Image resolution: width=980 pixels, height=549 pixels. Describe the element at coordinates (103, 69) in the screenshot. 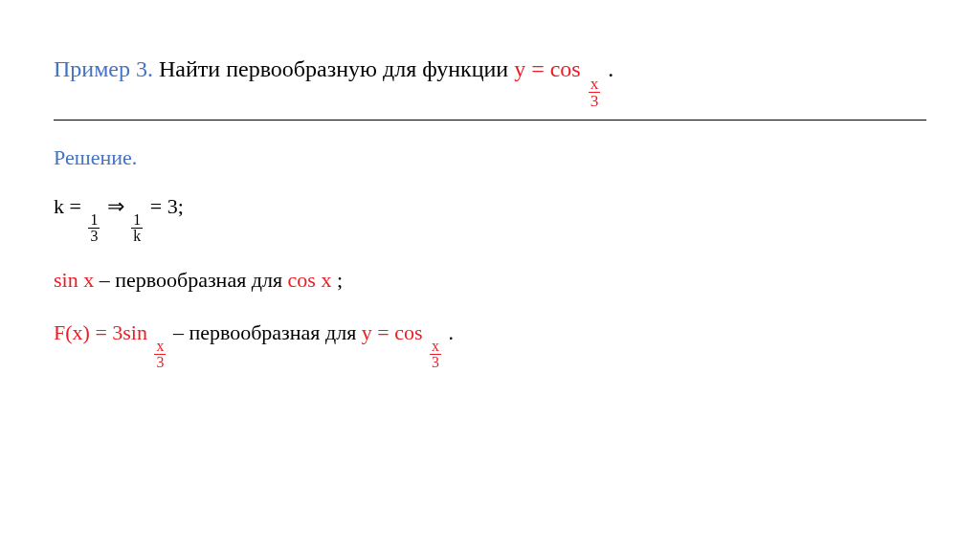

I see `example-label: Пример 3.` at that location.